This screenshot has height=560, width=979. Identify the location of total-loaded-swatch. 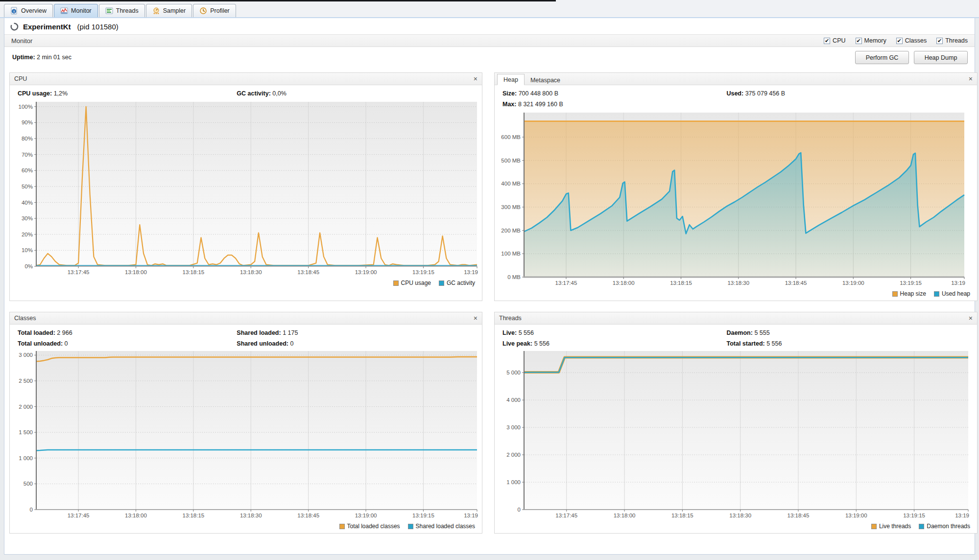
(342, 527).